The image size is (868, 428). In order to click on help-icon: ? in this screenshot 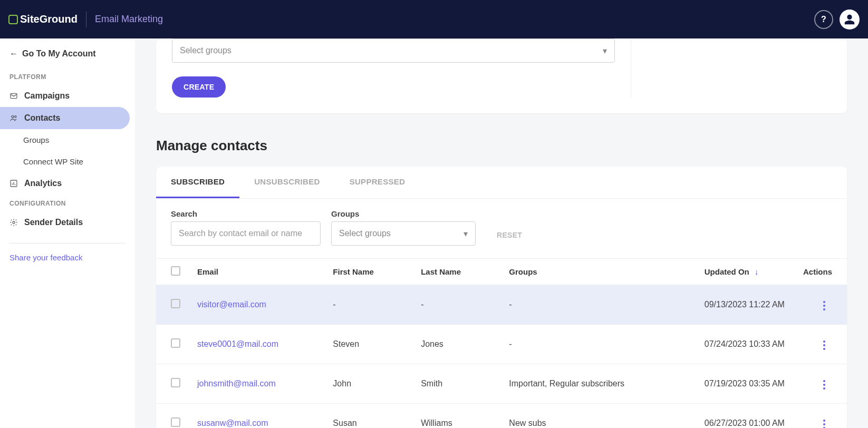, I will do `click(824, 20)`.